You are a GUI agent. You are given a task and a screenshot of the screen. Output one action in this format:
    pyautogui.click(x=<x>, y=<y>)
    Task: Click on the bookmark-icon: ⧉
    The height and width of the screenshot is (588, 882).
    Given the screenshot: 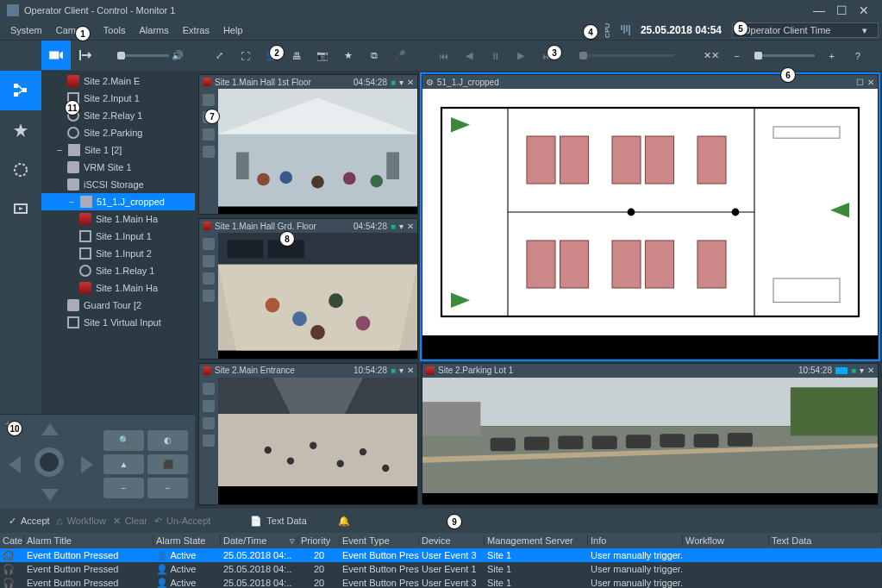 What is the action you would take?
    pyautogui.click(x=374, y=56)
    